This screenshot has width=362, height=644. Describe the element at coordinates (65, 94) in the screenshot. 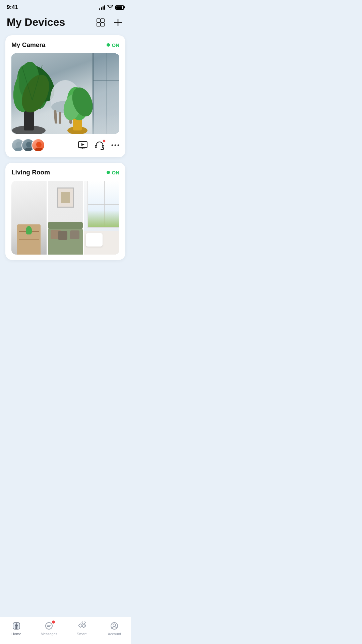

I see `room-scene-image` at that location.